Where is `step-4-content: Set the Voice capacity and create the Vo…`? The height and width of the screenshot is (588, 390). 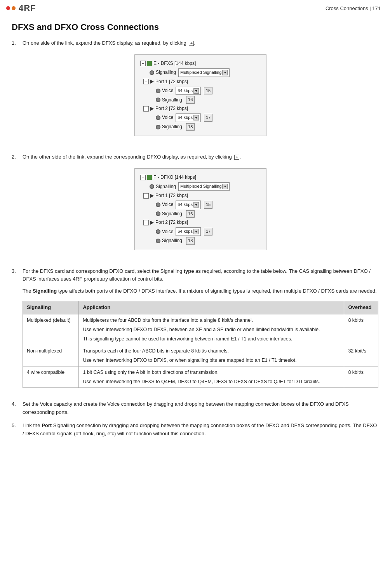
step-4-content: Set the Voice capacity and create the Vo… is located at coordinates (200, 408).